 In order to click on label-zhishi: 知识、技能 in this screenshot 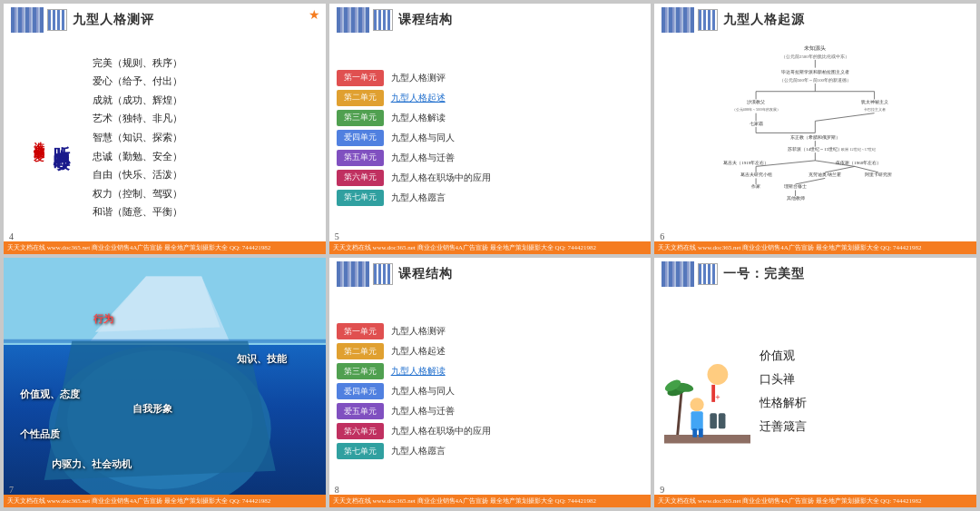, I will do `click(261, 359)`.